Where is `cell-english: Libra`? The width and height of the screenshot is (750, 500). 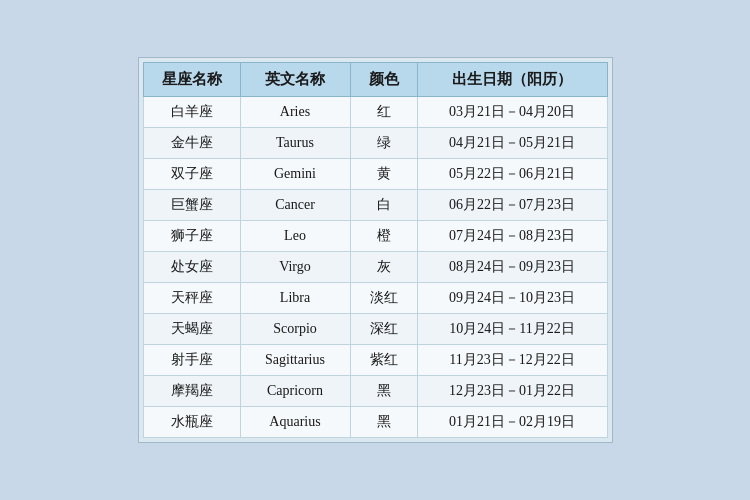 cell-english: Libra is located at coordinates (295, 298).